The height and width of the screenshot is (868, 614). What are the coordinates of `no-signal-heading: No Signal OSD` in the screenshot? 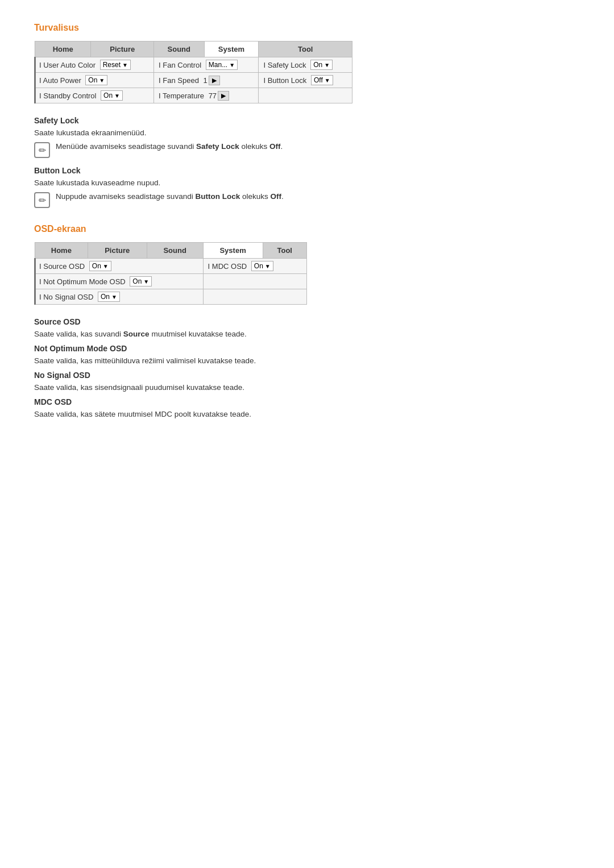 It's located at (307, 375).